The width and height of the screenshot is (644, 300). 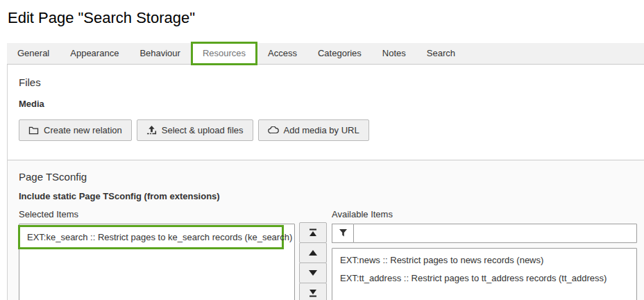 What do you see at coordinates (322, 131) in the screenshot?
I see `button-label: Add media by URL` at bounding box center [322, 131].